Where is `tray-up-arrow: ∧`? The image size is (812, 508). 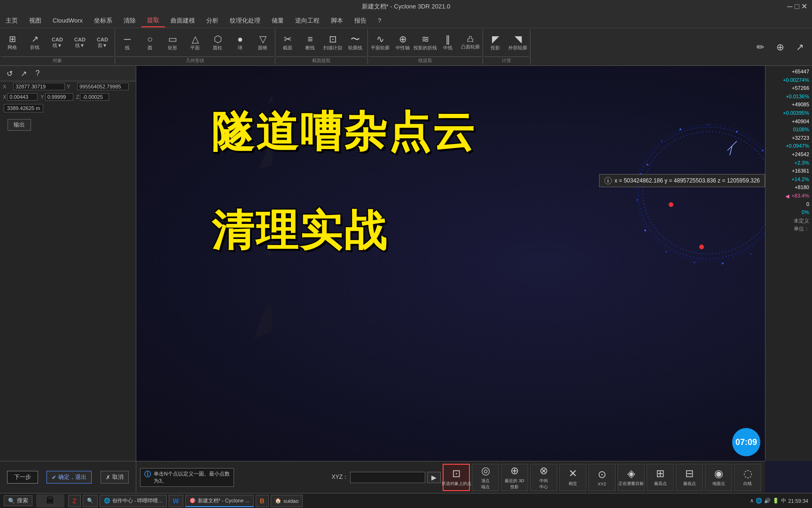 tray-up-arrow: ∧ is located at coordinates (752, 500).